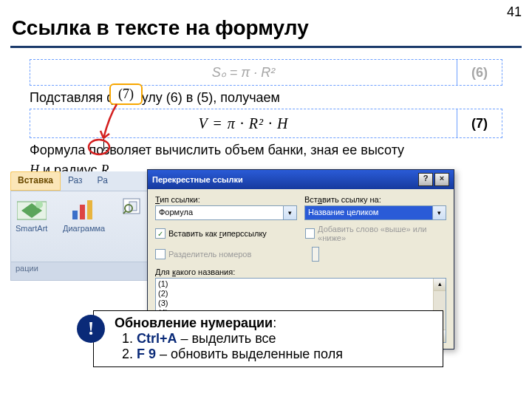  Describe the element at coordinates (442, 180) in the screenshot. I see `dialog-close-button: ×` at that location.